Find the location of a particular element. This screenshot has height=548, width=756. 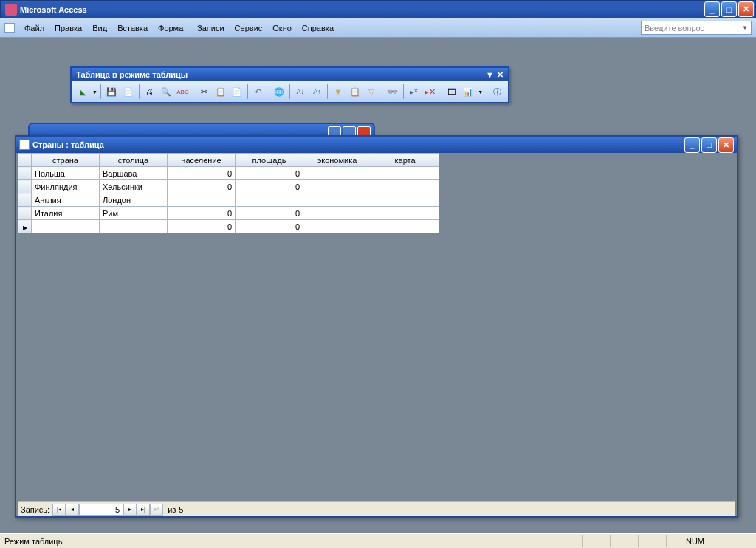

col-header-country: страна is located at coordinates (66, 160).